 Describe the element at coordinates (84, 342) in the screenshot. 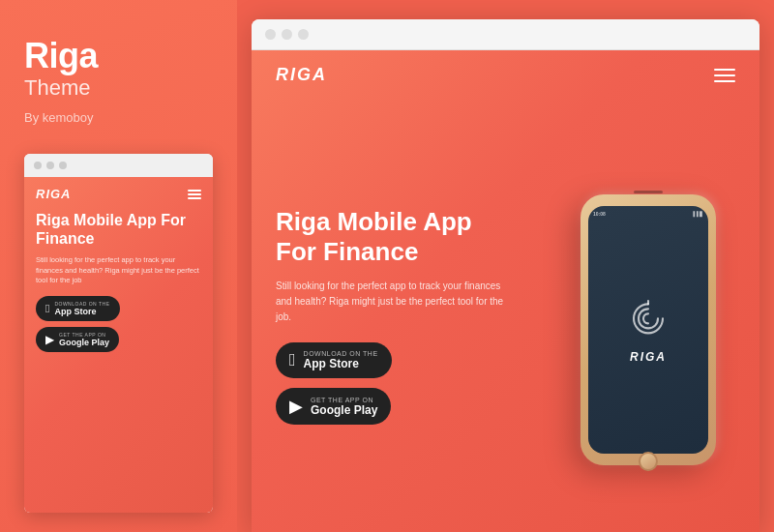

I see `mini-google-play-main: Google Play` at that location.